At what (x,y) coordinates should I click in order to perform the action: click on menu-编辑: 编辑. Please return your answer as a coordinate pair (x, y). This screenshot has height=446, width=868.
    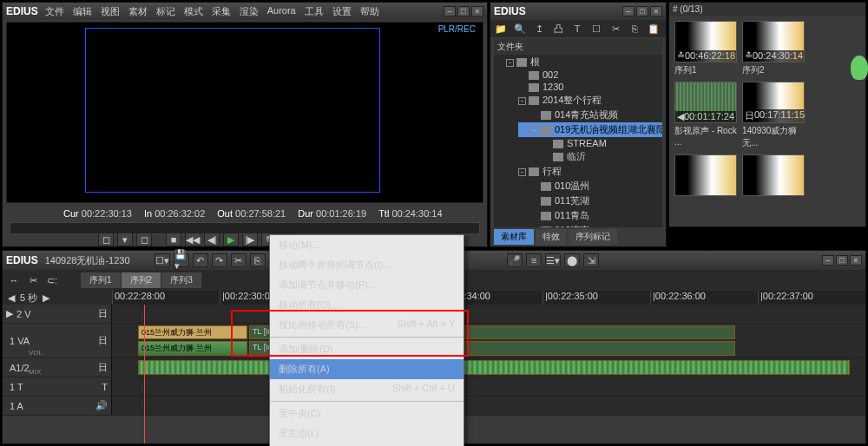
    Looking at the image, I should click on (82, 12).